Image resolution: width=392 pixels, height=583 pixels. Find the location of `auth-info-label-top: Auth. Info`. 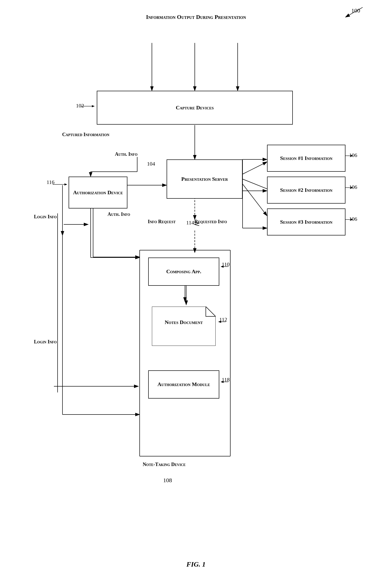

auth-info-label-top: Auth. Info is located at coordinates (126, 154).